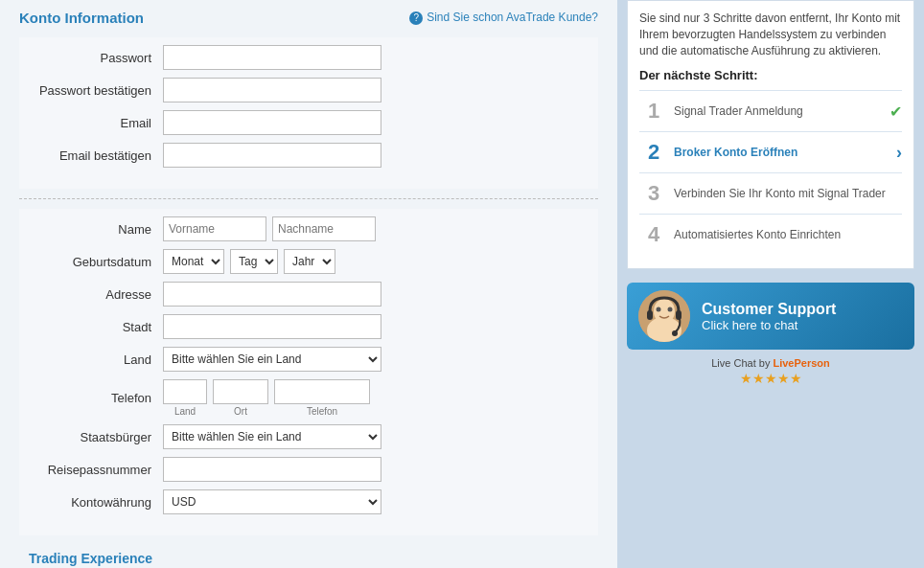  I want to click on support-subtitle: Click here to chat, so click(769, 326).